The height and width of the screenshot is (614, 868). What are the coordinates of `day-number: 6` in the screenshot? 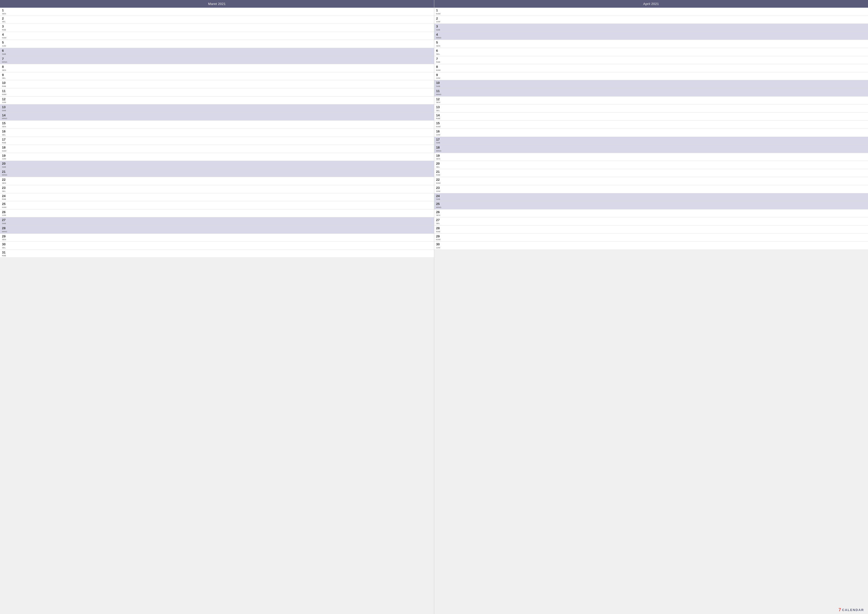 It's located at (5, 51).